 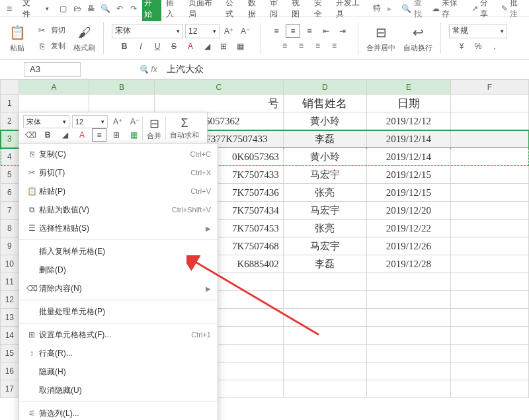 What do you see at coordinates (229, 31) in the screenshot?
I see `font-grow-icon: A⁺` at bounding box center [229, 31].